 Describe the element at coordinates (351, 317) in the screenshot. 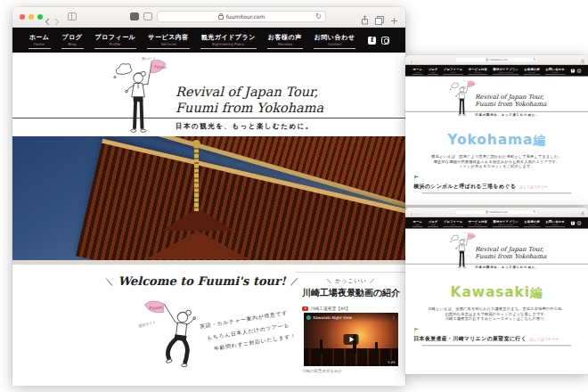

I see `video-overlay-bar: Kawasaki Night View ⋮` at that location.